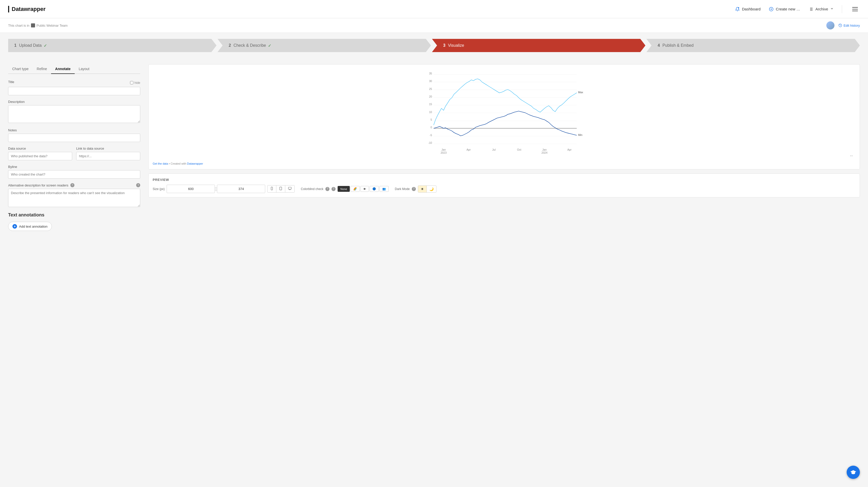 The width and height of the screenshot is (868, 487). I want to click on add-annotation-button: + Add text annotation, so click(30, 226).